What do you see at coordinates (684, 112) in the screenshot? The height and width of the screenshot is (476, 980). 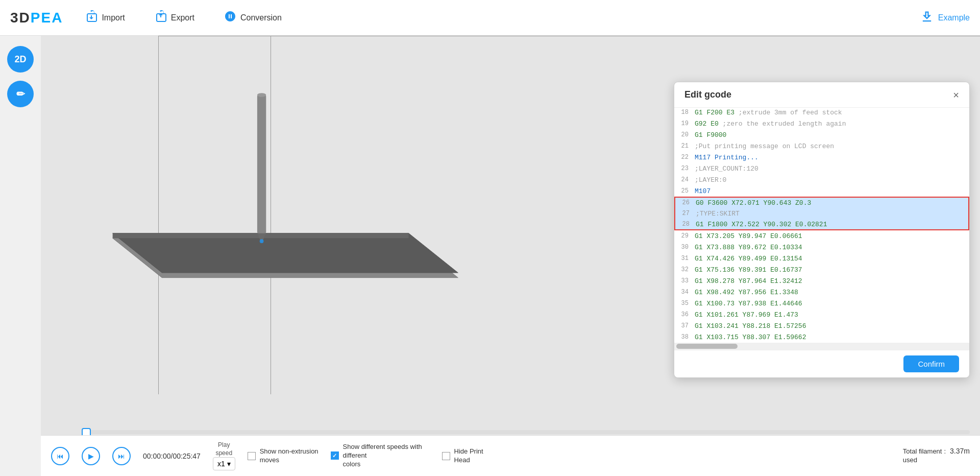 I see `line-number: 18` at bounding box center [684, 112].